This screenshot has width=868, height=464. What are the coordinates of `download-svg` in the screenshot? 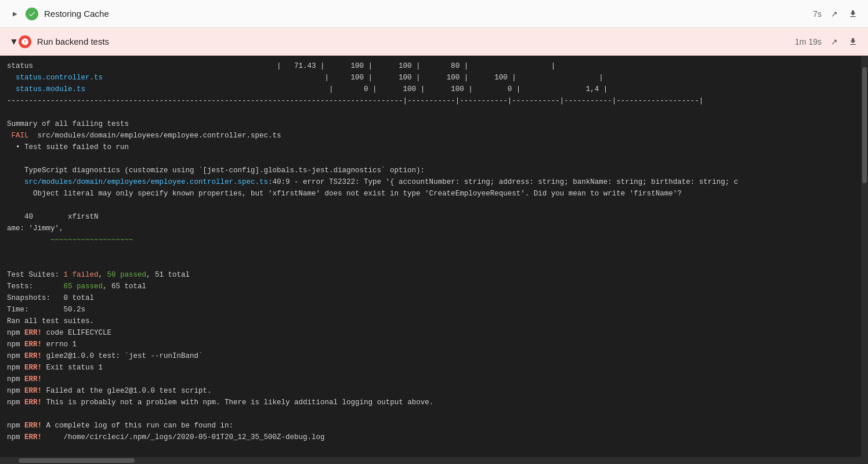 It's located at (853, 14).